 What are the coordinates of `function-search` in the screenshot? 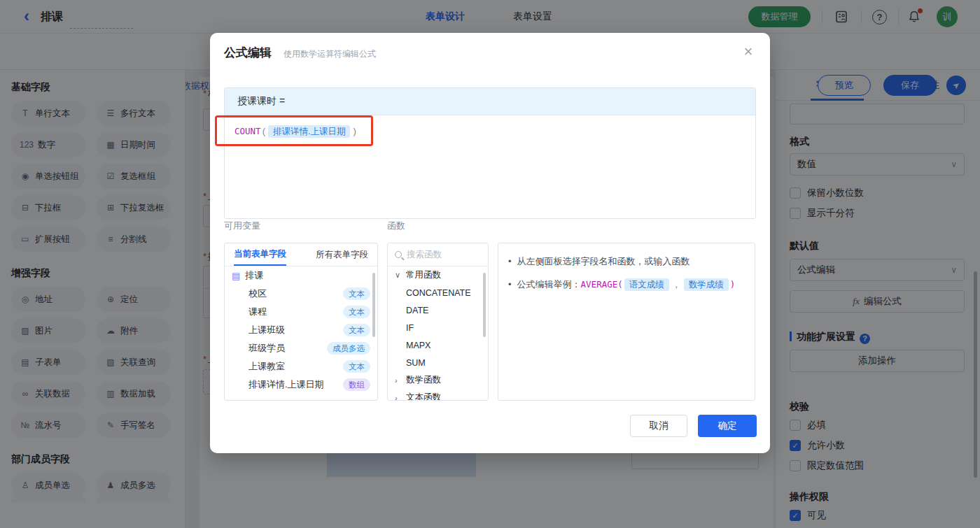 It's located at (438, 255).